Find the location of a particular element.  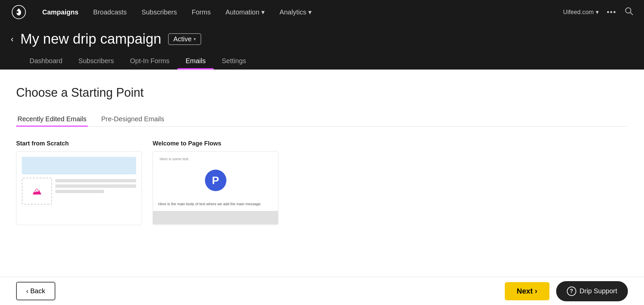

content-tabs: Recently Edited Emails Pre-Designed Emai… is located at coordinates (322, 119).